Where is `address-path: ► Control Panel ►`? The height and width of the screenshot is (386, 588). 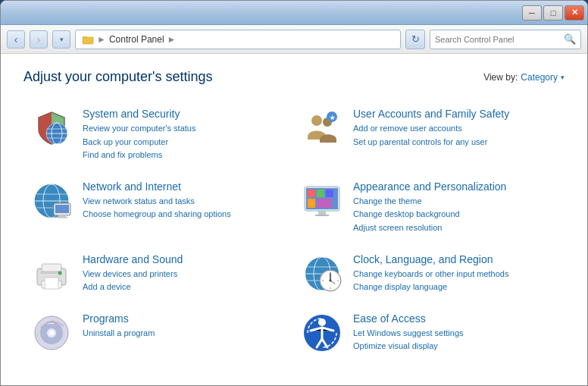 address-path: ► Control Panel ► is located at coordinates (238, 39).